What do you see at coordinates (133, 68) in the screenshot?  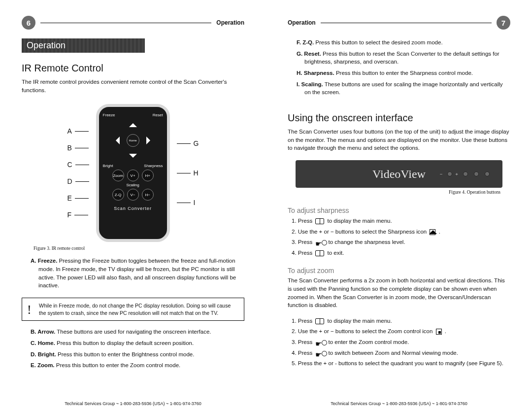 I see `ir-heading: IR Remote Control` at bounding box center [133, 68].